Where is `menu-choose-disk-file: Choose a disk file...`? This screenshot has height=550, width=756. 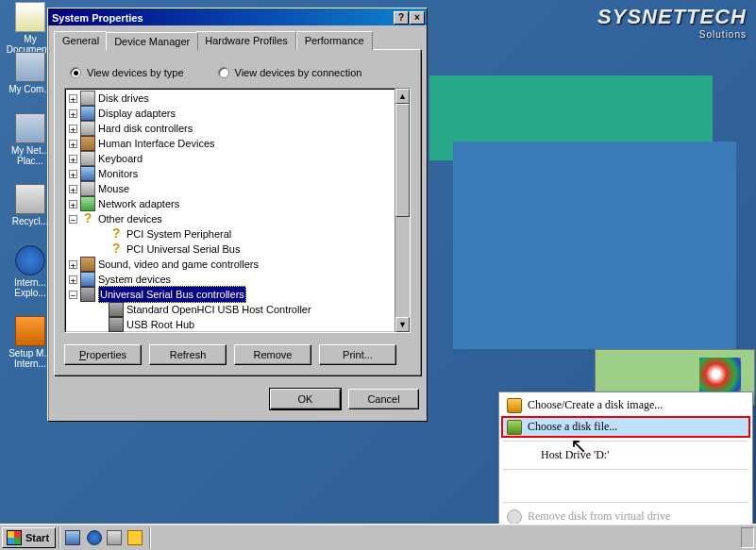
menu-choose-disk-file: Choose a disk file... is located at coordinates (626, 426).